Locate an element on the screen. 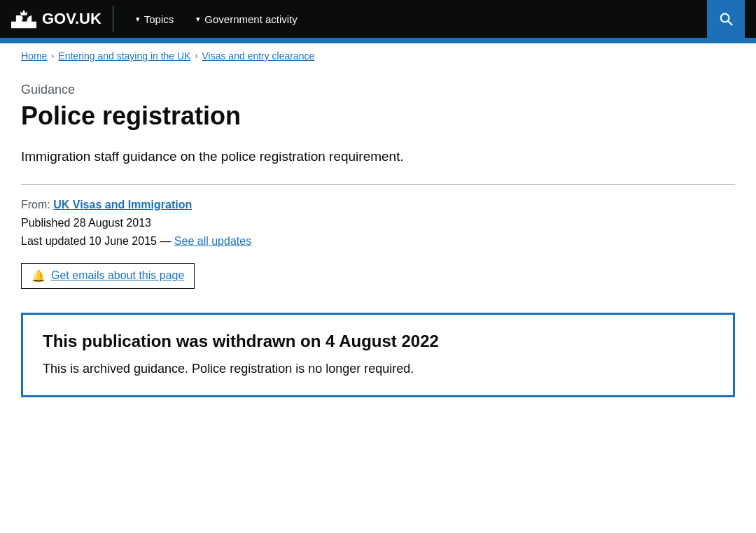 The width and height of the screenshot is (756, 533). header-divider is located at coordinates (113, 19).